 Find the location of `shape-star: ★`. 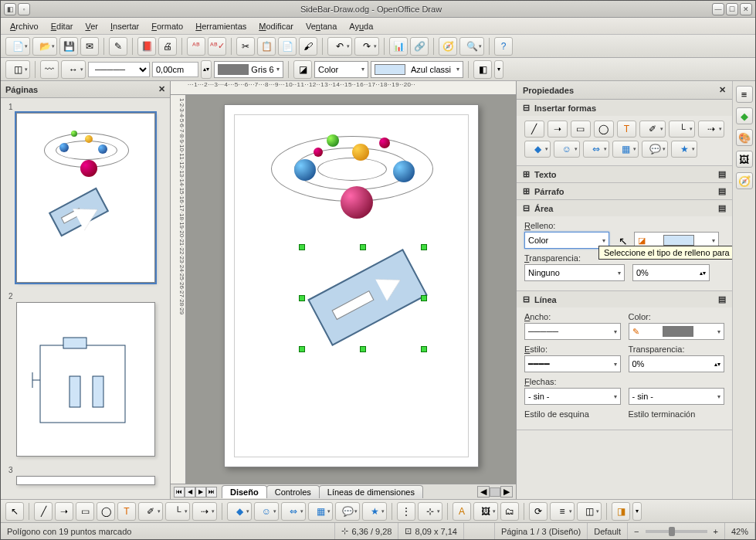

shape-star: ★ is located at coordinates (684, 149).